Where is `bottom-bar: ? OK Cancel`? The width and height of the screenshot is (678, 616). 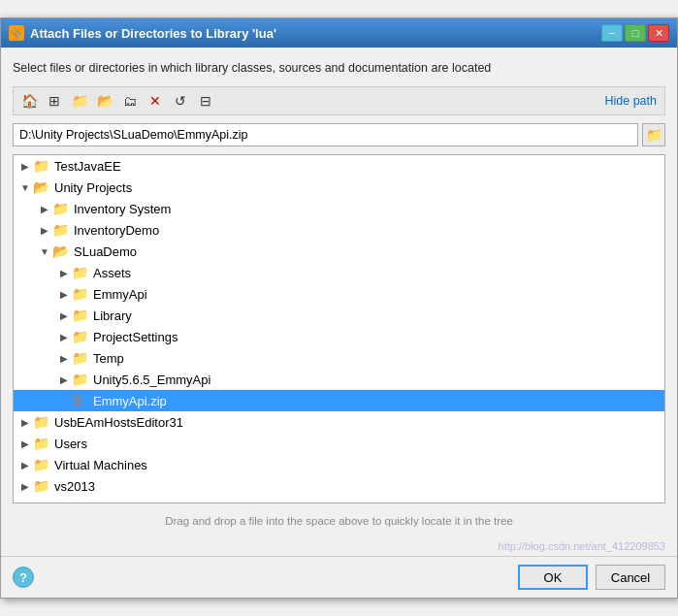
bottom-bar: ? OK Cancel is located at coordinates (339, 576).